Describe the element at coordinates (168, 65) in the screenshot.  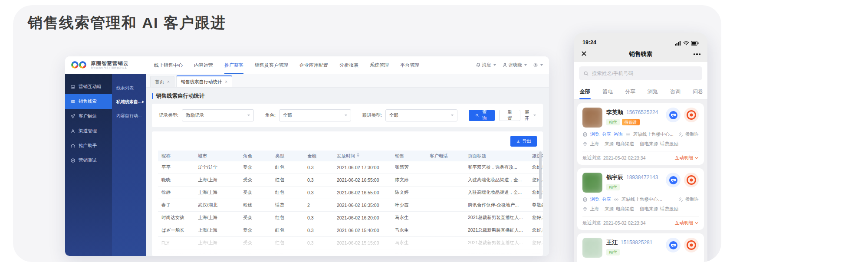
I see `top-nav-item: 线上销售中心` at that location.